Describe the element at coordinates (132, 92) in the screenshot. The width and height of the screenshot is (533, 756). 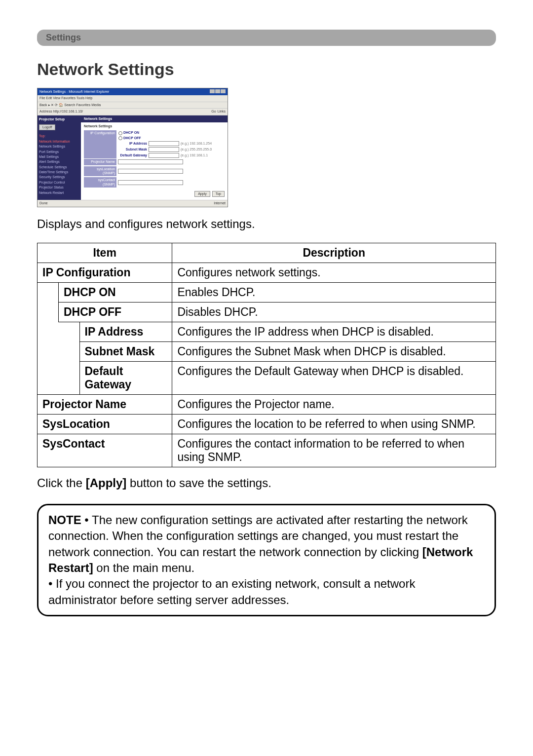
I see `window-titlebar: Network Settings - Microsoft Internet Ex…` at that location.